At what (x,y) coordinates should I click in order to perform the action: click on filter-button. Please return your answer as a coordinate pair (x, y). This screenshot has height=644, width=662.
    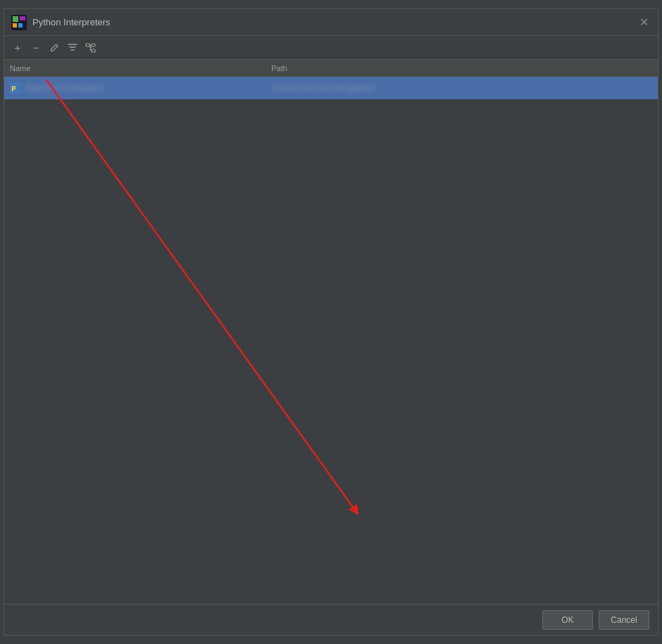
    Looking at the image, I should click on (73, 48).